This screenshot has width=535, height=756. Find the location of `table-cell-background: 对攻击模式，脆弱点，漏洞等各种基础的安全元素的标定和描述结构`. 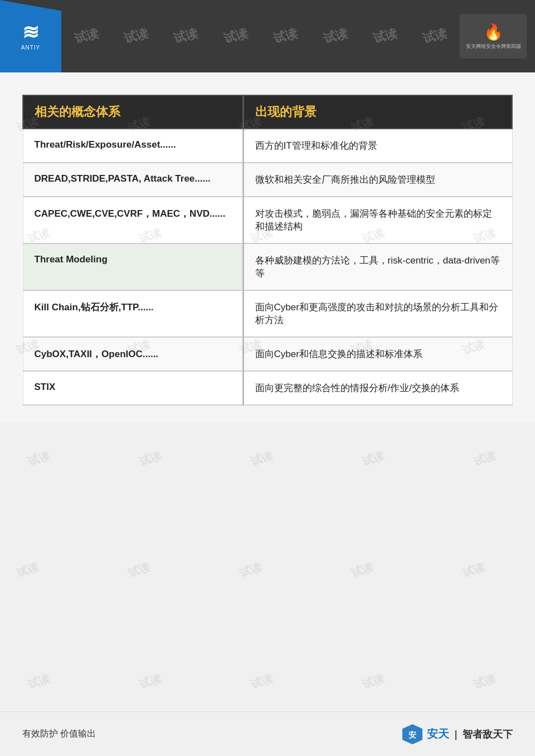

table-cell-background: 对攻击模式，脆弱点，漏洞等各种基础的安全元素的标定和描述结构 is located at coordinates (378, 220).